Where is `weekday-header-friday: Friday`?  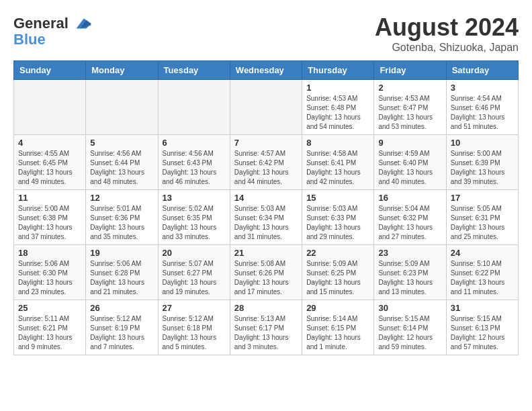
weekday-header-friday: Friday is located at coordinates (410, 71).